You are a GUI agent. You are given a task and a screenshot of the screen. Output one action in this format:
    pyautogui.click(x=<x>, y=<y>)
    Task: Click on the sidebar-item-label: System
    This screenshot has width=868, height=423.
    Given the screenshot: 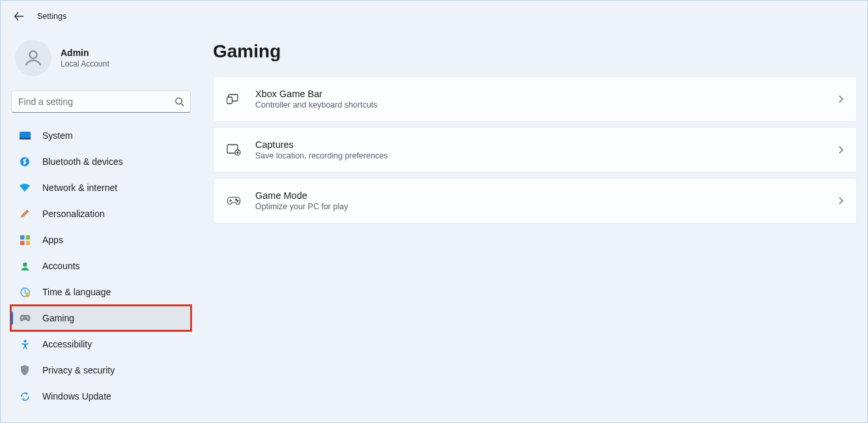 What is the action you would take?
    pyautogui.click(x=57, y=136)
    